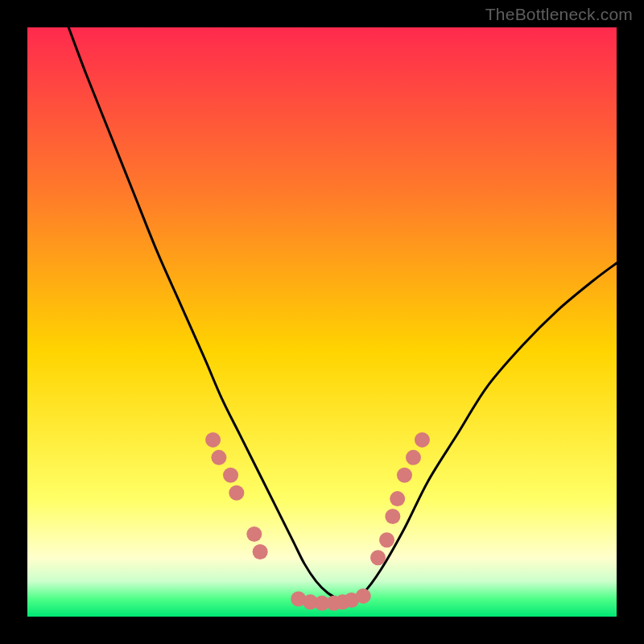  I want to click on watermark-text: TheBottleneck.com, so click(559, 14).